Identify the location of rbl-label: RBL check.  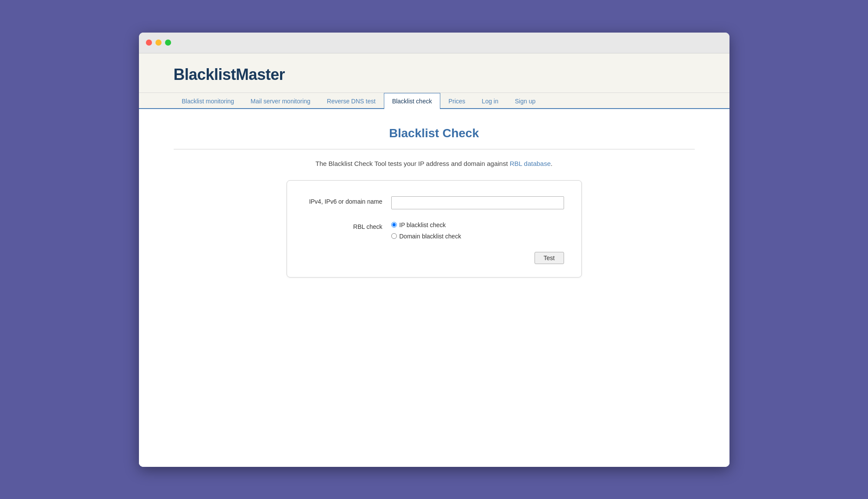
(348, 226).